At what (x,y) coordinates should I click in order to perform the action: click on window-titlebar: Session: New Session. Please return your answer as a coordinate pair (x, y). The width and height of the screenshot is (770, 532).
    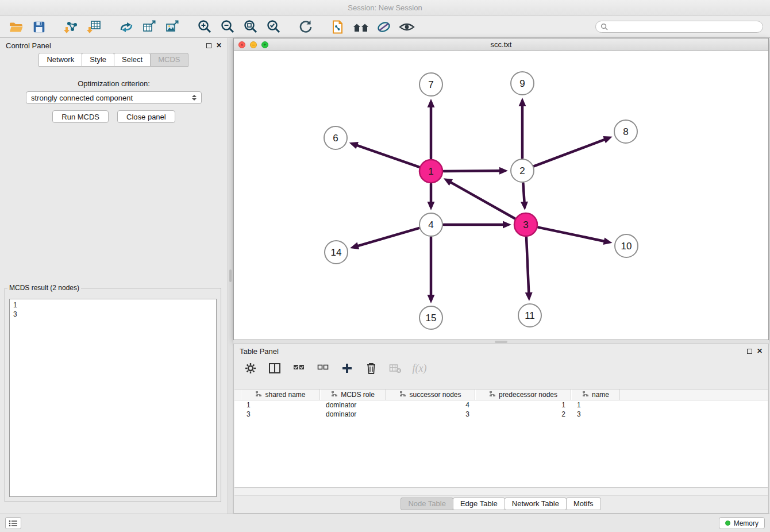
    Looking at the image, I should click on (385, 8).